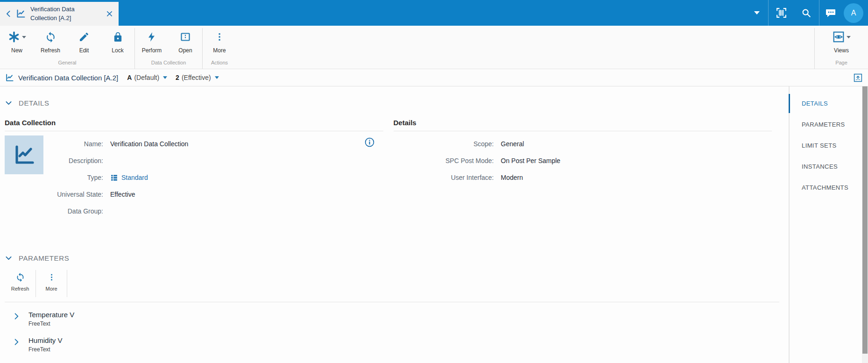  What do you see at coordinates (134, 178) in the screenshot?
I see `type-value: Standard` at bounding box center [134, 178].